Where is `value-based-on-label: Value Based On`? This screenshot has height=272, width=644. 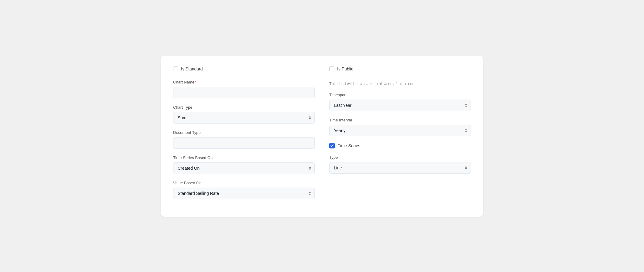
value-based-on-label: Value Based On is located at coordinates (244, 183).